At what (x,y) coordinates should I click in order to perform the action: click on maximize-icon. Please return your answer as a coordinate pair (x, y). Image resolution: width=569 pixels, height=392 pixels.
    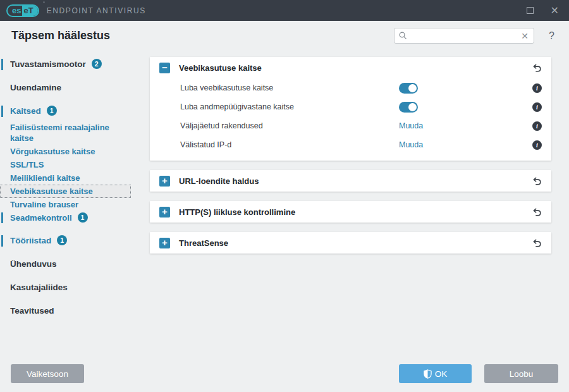
    Looking at the image, I should click on (530, 10).